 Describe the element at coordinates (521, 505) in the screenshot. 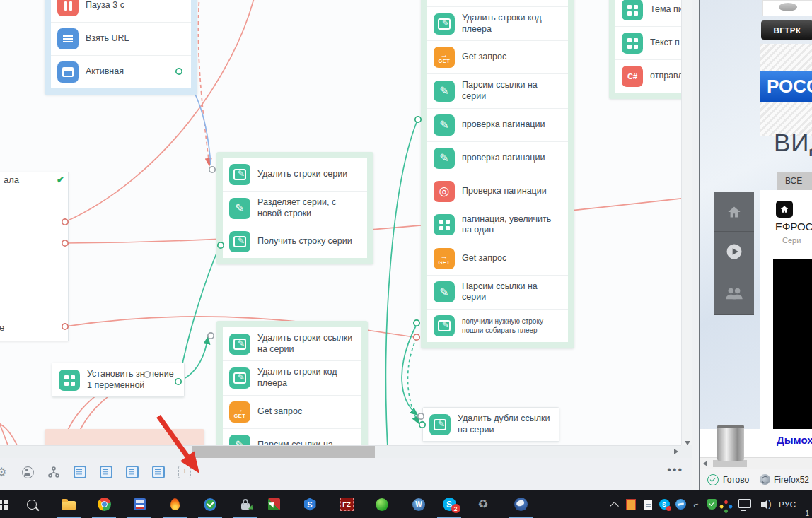

I see `firefox-taskbar-icon` at that location.